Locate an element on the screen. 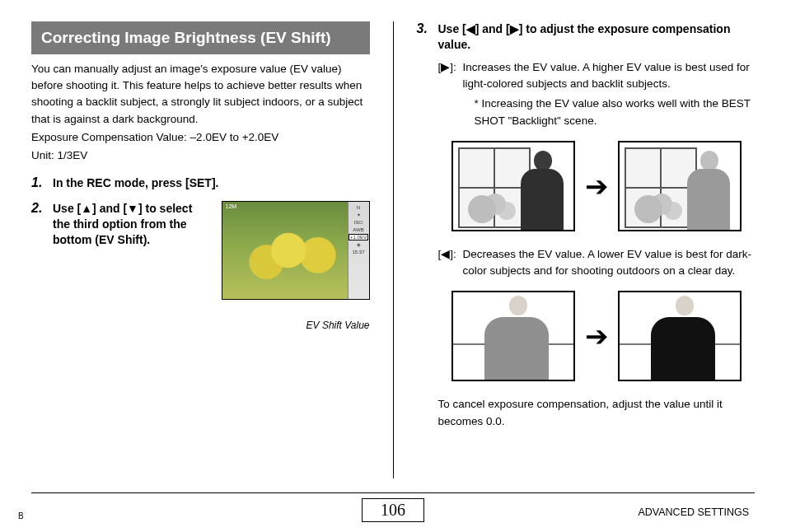 The image size is (786, 532). step-1-text: In the REC mode, press [SET]. is located at coordinates (211, 183).